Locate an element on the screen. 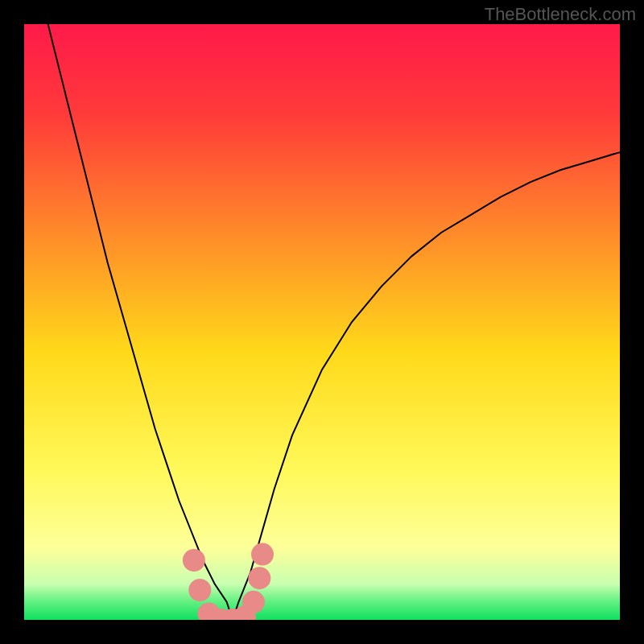 This screenshot has height=644, width=644. watermark-text: TheBottleneck.com is located at coordinates (560, 14).